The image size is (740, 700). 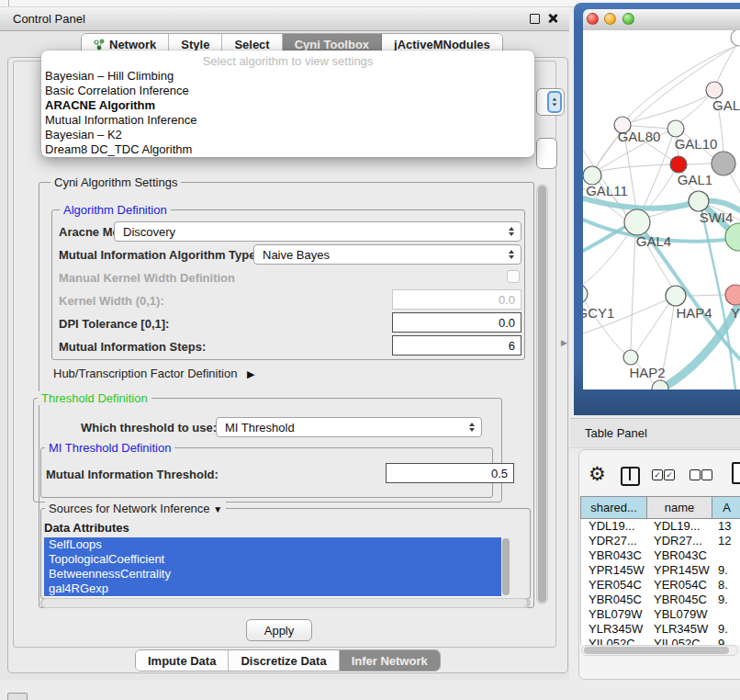 What do you see at coordinates (288, 91) in the screenshot?
I see `algorithm-option: Basic Correlation Inference` at bounding box center [288, 91].